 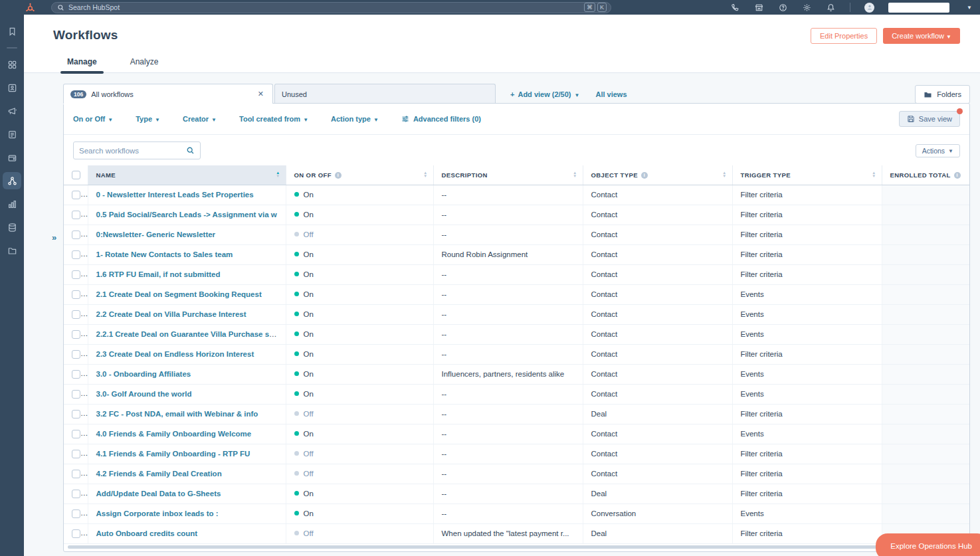 I want to click on filter-dropdown-creator: Creator▼, so click(x=199, y=119).